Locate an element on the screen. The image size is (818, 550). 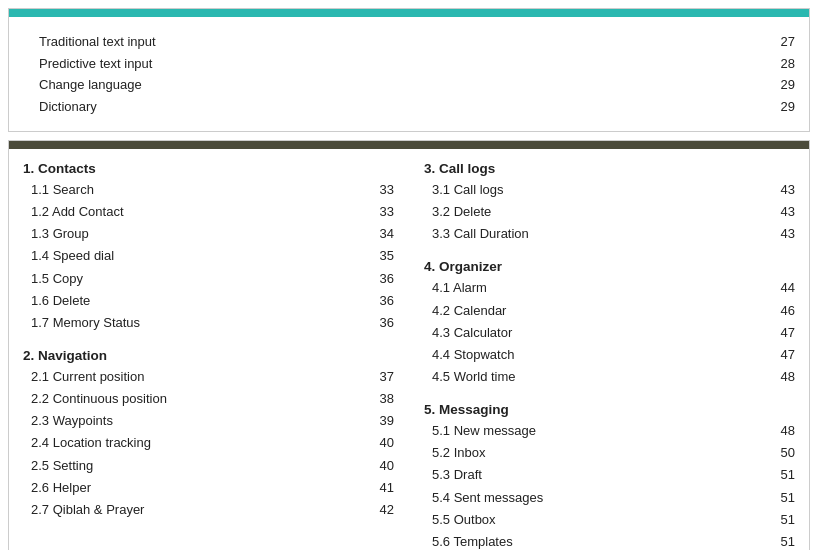
toc-page: 27 is located at coordinates (780, 42).